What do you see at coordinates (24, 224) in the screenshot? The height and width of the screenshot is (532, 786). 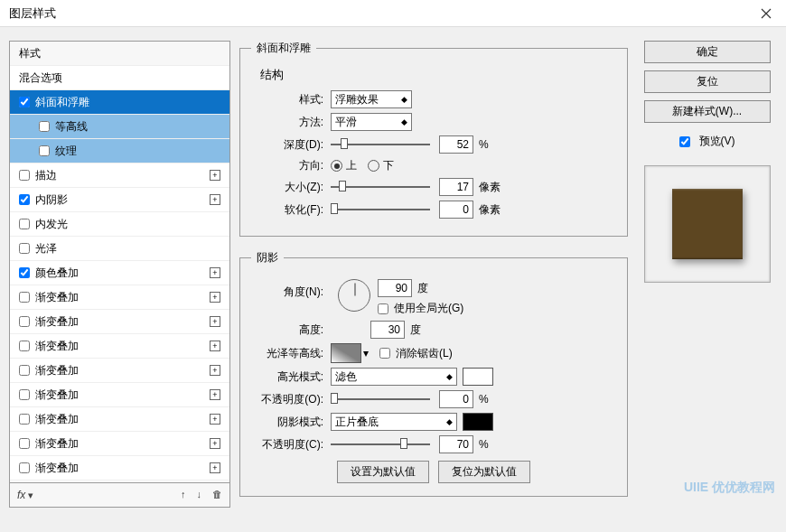 I see `inner-glow-checkbox` at bounding box center [24, 224].